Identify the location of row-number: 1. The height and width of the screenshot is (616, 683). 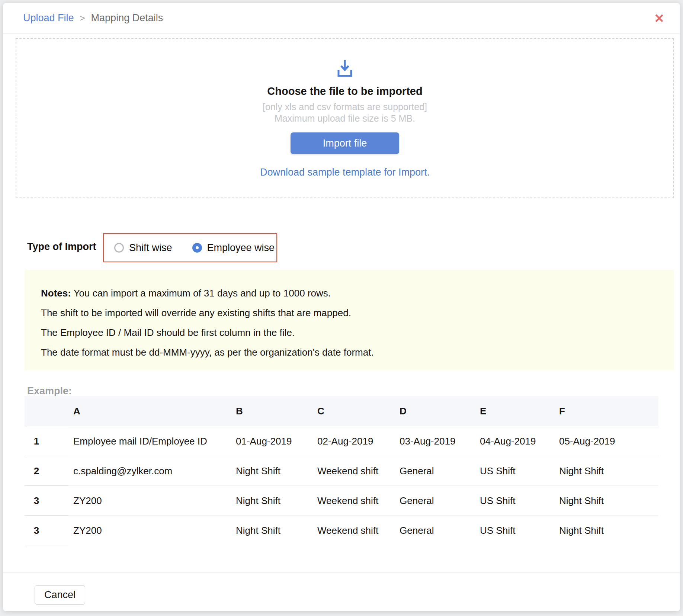
(36, 441).